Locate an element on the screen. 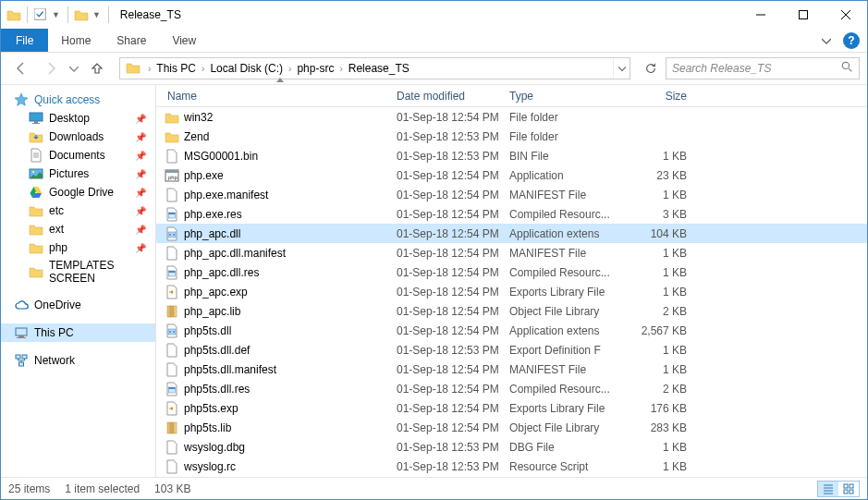 Image resolution: width=868 pixels, height=500 pixels. file-row: php_apc.exp01-Sep-18 12:54 PMExports Lib… is located at coordinates (512, 292).